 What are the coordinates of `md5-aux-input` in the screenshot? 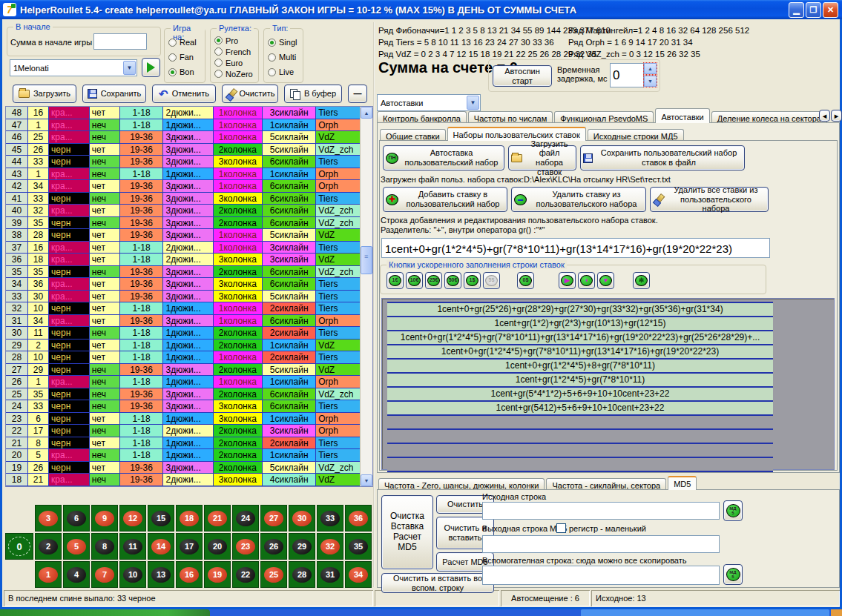 It's located at (601, 575).